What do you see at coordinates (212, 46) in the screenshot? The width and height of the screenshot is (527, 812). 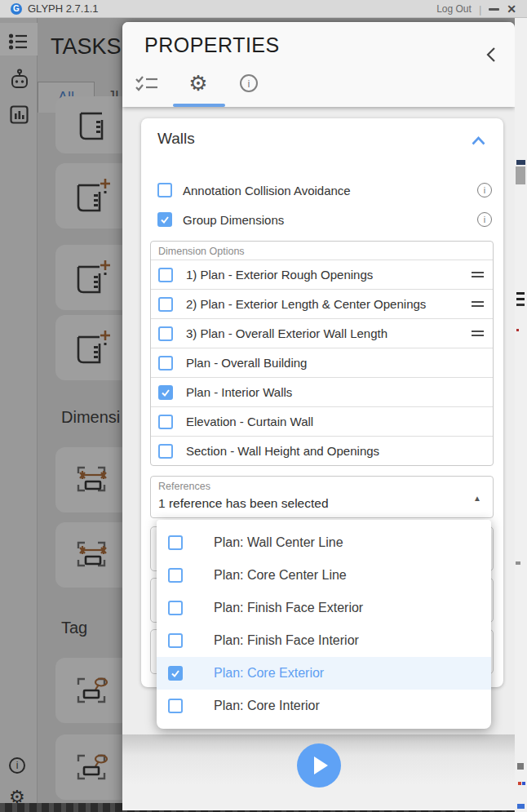 I see `properties-title: PROPERTIES` at bounding box center [212, 46].